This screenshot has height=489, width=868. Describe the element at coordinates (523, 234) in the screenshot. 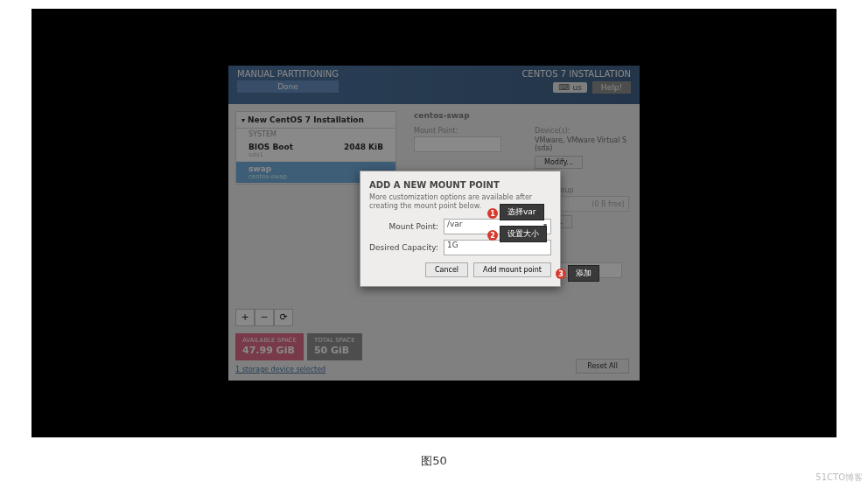

I see `callout-2: 设置大小` at that location.